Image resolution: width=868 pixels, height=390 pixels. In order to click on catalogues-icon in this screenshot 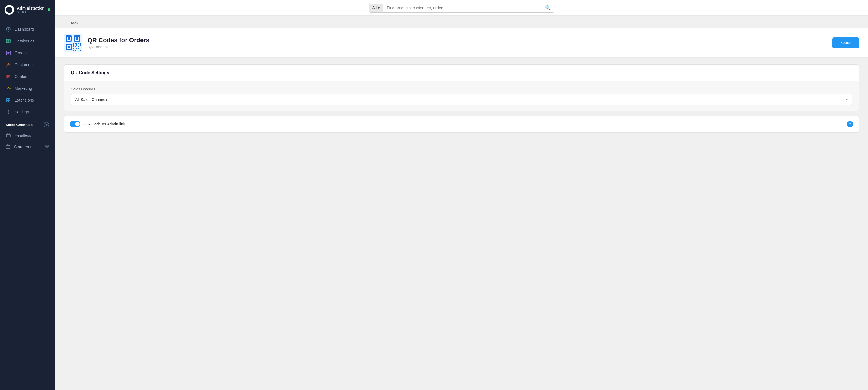, I will do `click(8, 41)`.